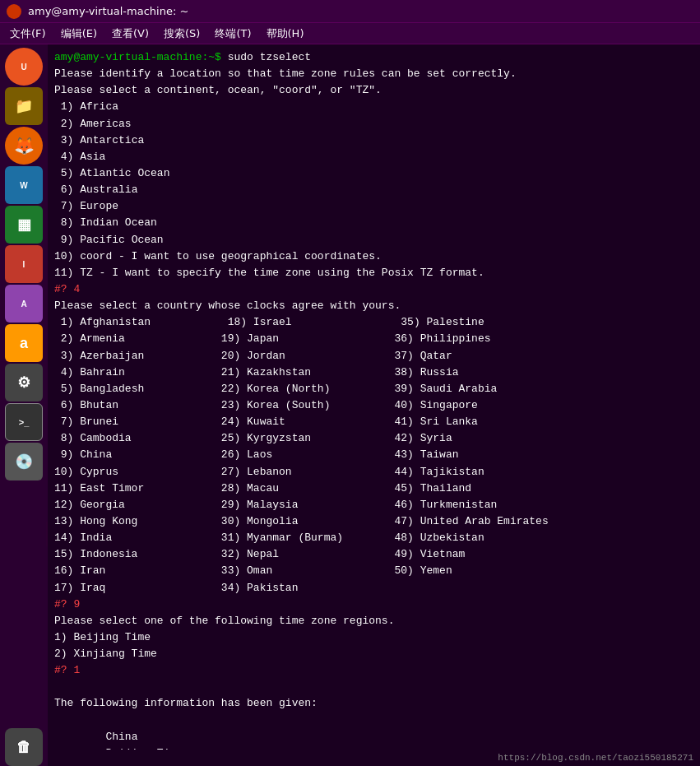 The width and height of the screenshot is (700, 766). Describe the element at coordinates (24, 67) in the screenshot. I see `sidebar-app-ubuntu: U` at that location.